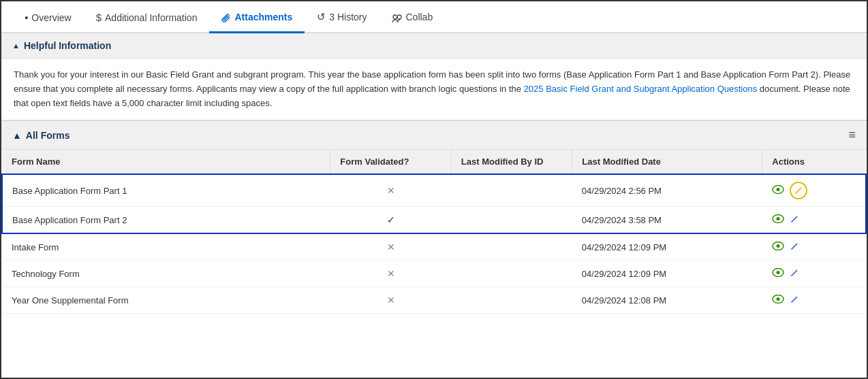 This screenshot has height=379, width=868. What do you see at coordinates (668, 162) in the screenshot?
I see `col-last-modified-date: Last Modified Date` at bounding box center [668, 162].